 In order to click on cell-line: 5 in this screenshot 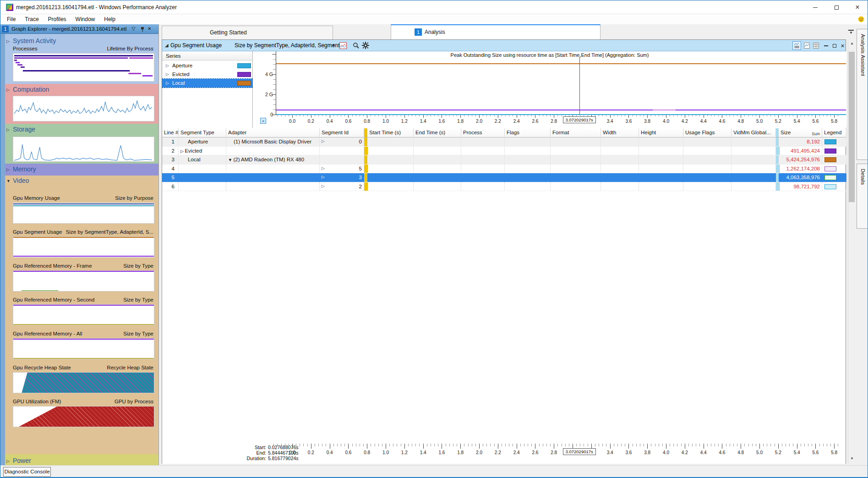, I will do `click(170, 178)`.